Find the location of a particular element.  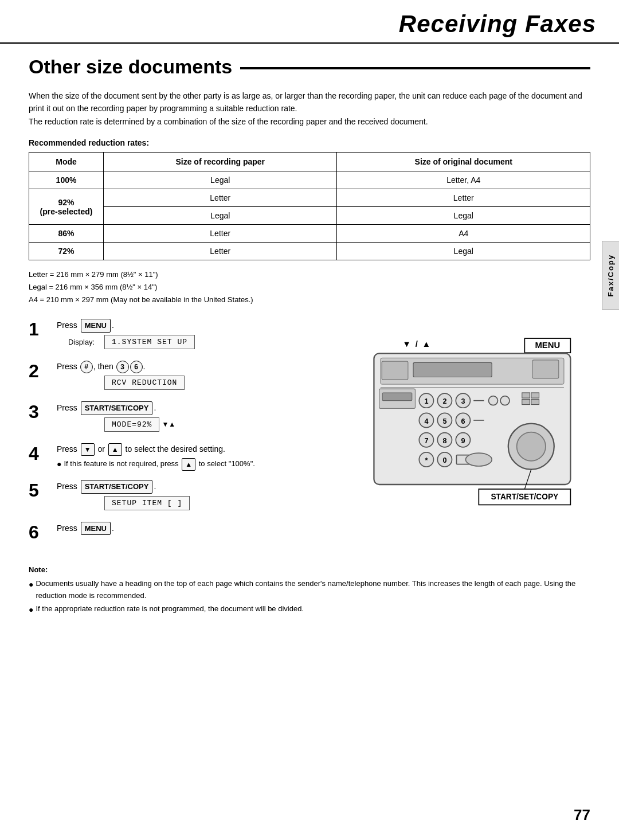

menu-key-6: MENU is located at coordinates (96, 529).